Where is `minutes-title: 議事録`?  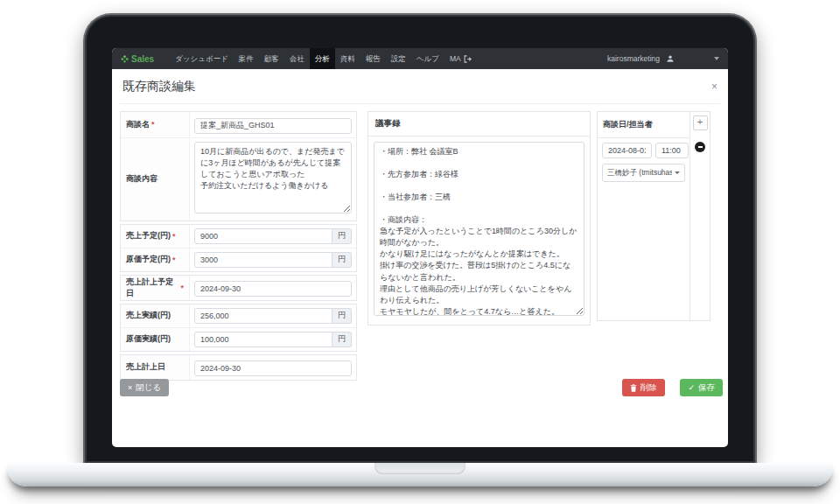 minutes-title: 議事録 is located at coordinates (480, 124).